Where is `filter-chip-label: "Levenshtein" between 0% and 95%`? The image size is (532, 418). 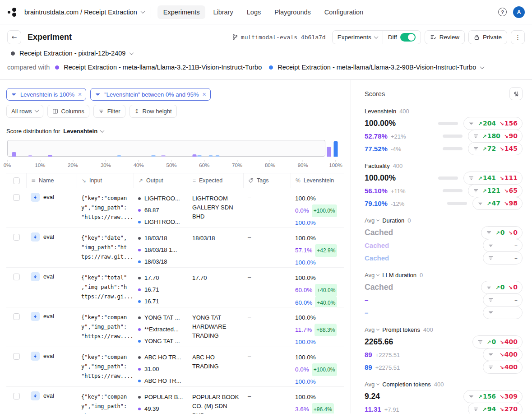 filter-chip-label: "Levenshtein" between 0% and 95% is located at coordinates (152, 95).